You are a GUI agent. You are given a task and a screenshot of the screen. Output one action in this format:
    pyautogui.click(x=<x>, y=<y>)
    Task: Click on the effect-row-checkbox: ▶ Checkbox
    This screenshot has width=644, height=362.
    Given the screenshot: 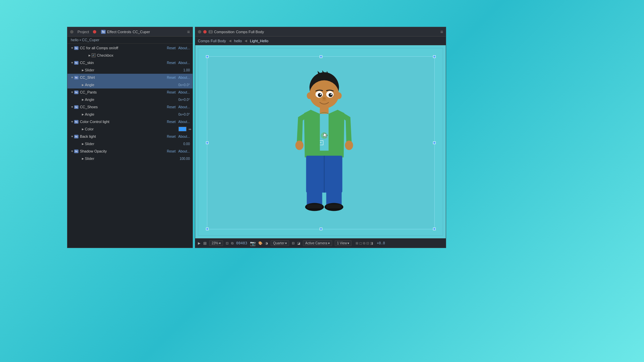 What is the action you would take?
    pyautogui.click(x=130, y=55)
    